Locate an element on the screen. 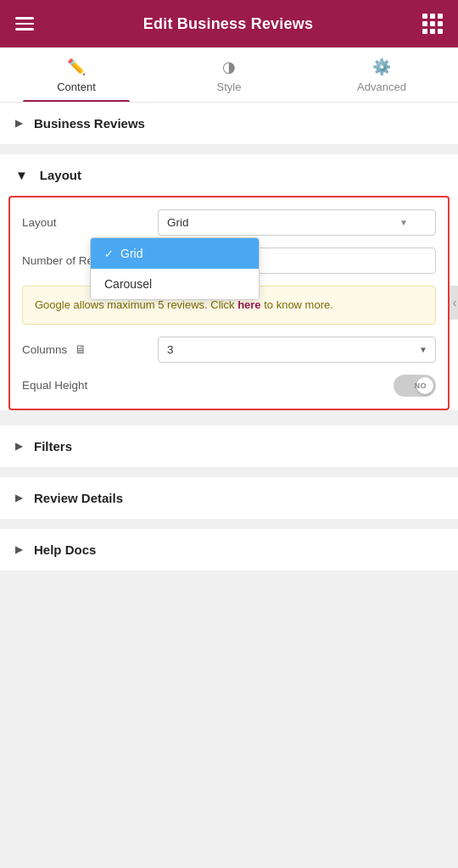 Image resolution: width=458 pixels, height=868 pixels. layout-dropdown-value: Grid is located at coordinates (178, 222).